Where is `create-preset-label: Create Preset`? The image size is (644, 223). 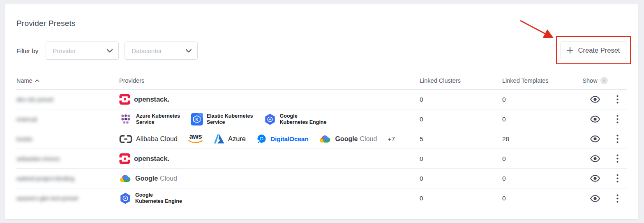 create-preset-label: Create Preset is located at coordinates (599, 50).